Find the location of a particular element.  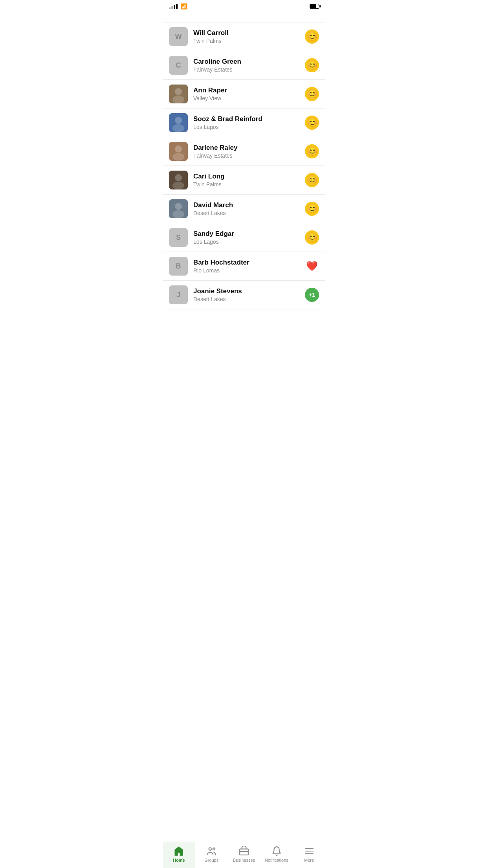

avatar: B is located at coordinates (178, 266).